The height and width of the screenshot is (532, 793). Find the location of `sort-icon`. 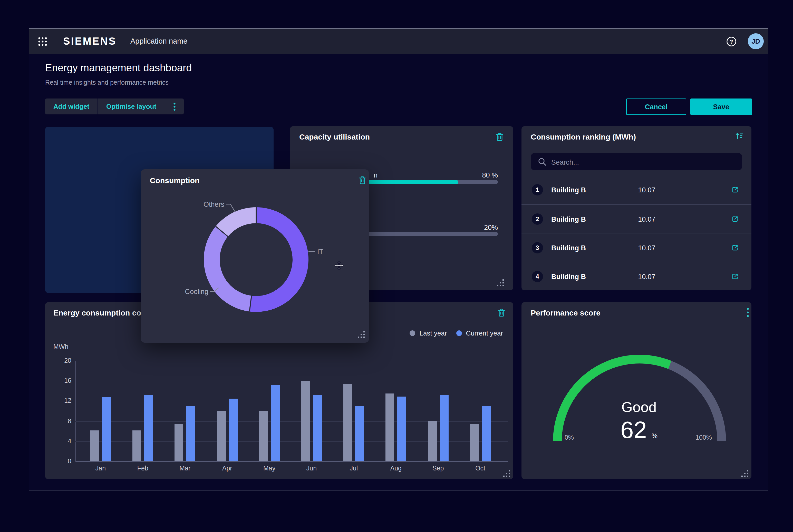

sort-icon is located at coordinates (739, 136).